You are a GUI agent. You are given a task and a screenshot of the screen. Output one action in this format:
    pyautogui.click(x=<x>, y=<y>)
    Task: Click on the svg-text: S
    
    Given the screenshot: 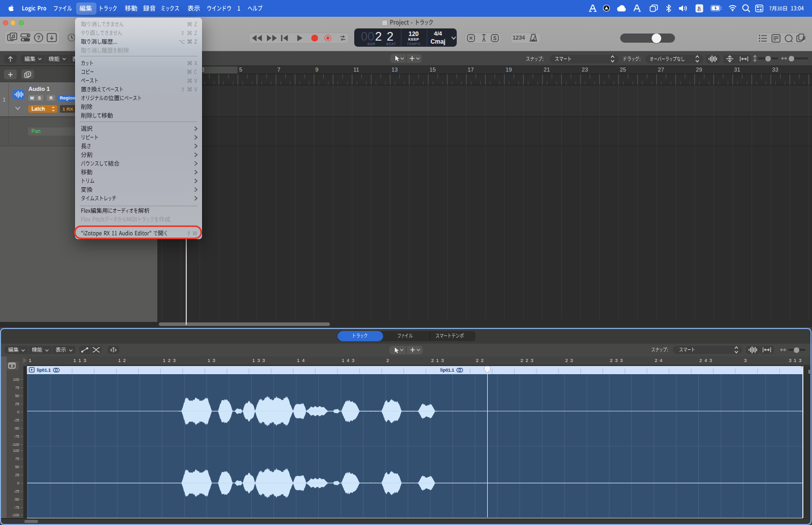 What is the action you would take?
    pyautogui.click(x=495, y=39)
    